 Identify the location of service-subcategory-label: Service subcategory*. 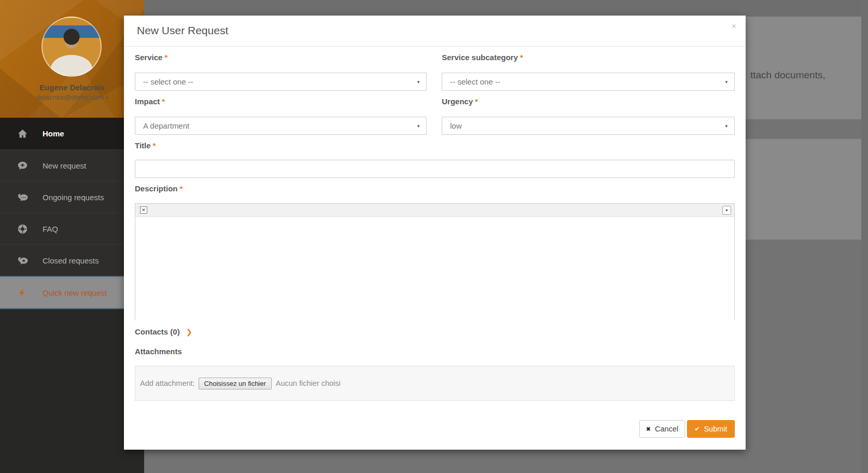
(588, 57).